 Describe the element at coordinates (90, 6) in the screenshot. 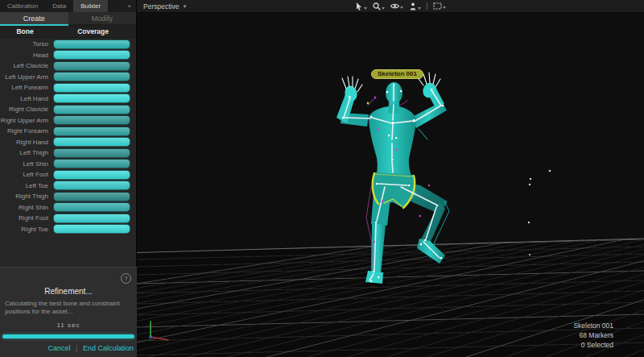

I see `tab-builder: Builder` at that location.